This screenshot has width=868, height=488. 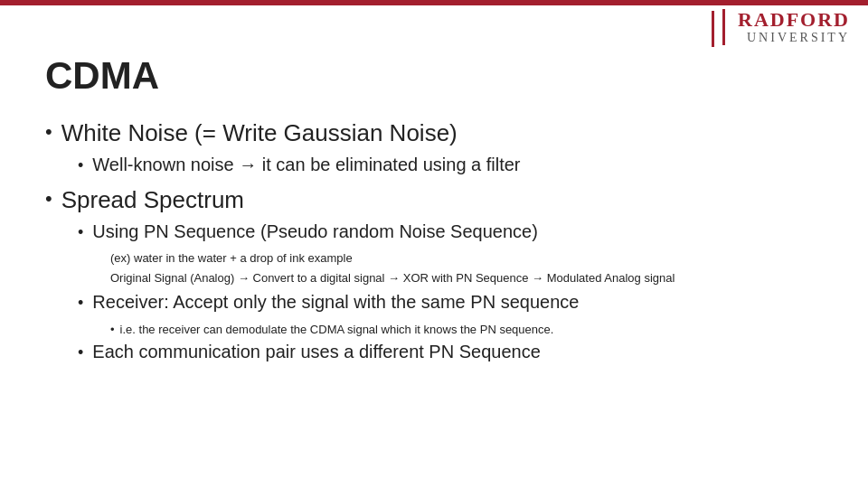 What do you see at coordinates (335, 302) in the screenshot?
I see `bullet-receiver-text: Receiver: Accept only the signal with th…` at bounding box center [335, 302].